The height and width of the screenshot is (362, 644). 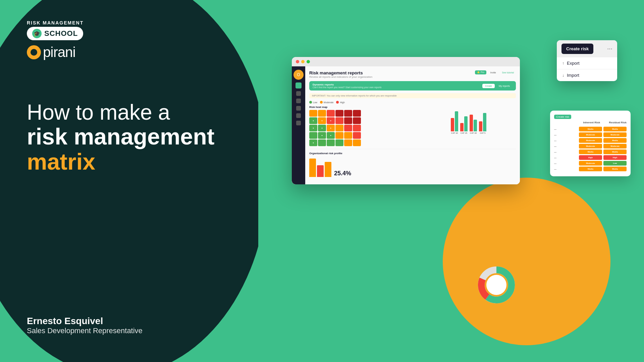 What do you see at coordinates (121, 137) in the screenshot?
I see `headline-line2: risk management` at bounding box center [121, 137].